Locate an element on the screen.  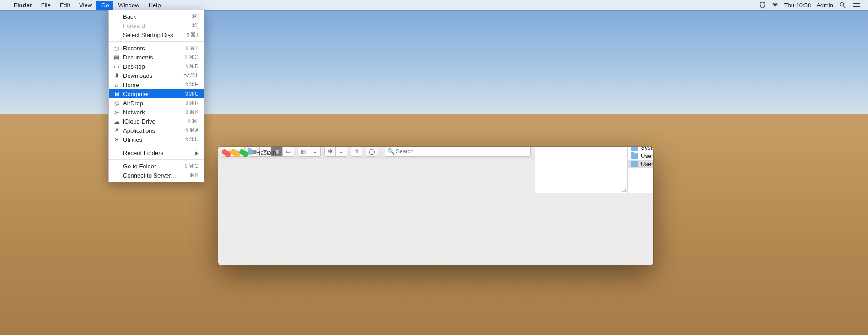
gallery-view-button: ▭ is located at coordinates (288, 152).